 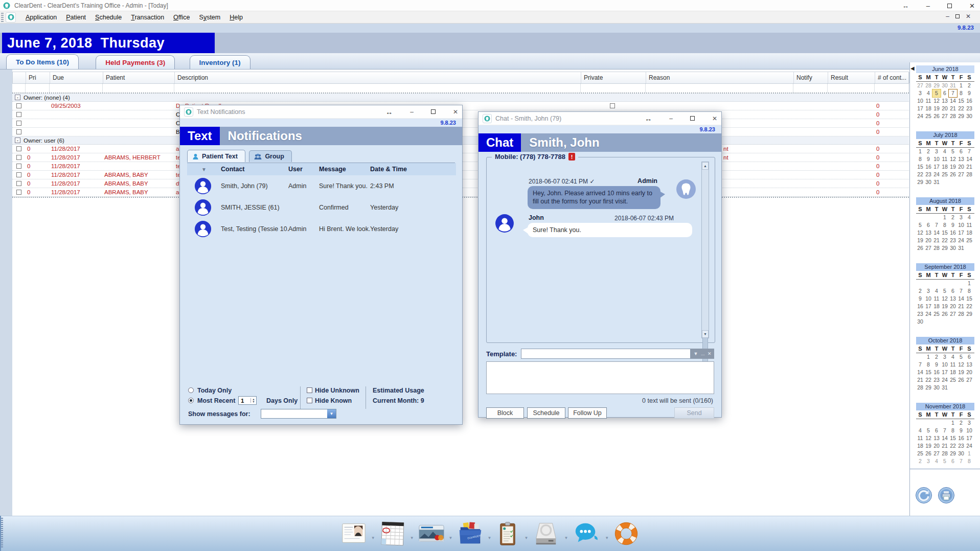 I want to click on show-messages-for-select: ▼, so click(x=299, y=414).